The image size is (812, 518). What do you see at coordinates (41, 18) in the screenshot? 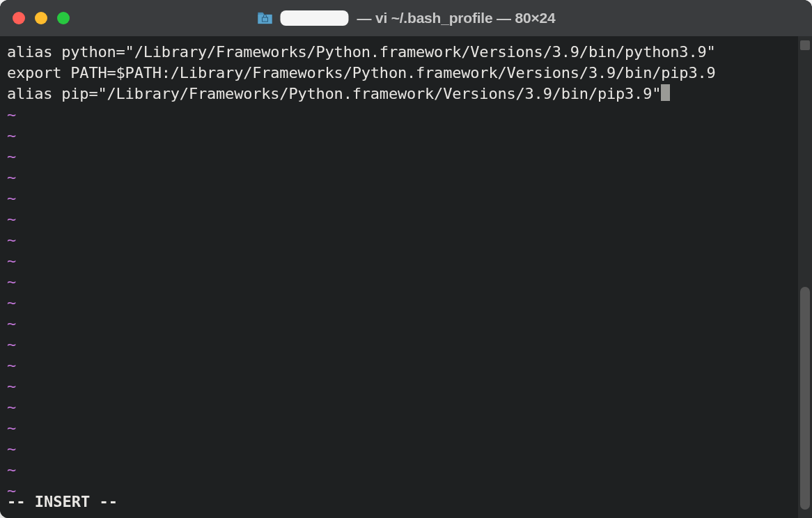
I see `minimize-icon` at bounding box center [41, 18].